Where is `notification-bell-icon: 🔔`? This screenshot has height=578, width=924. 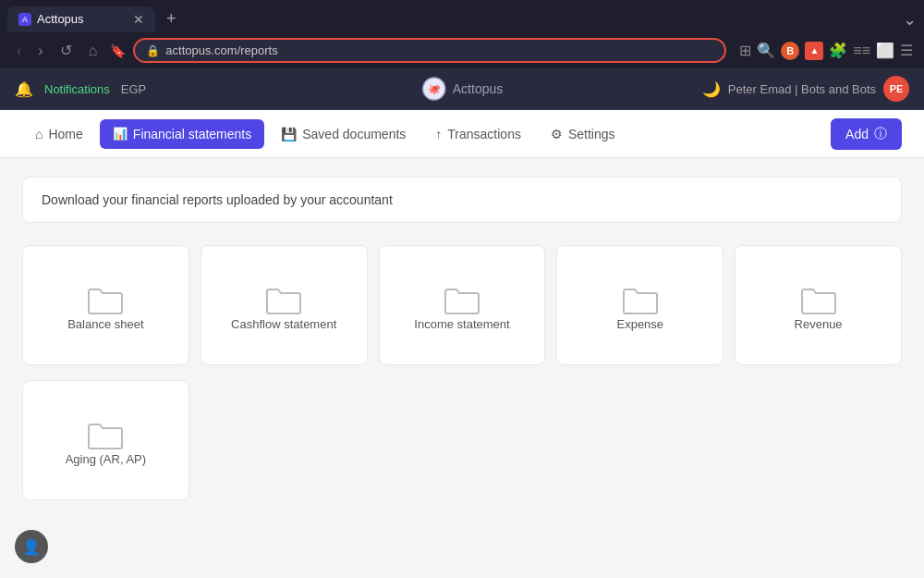 notification-bell-icon: 🔔 is located at coordinates (24, 89).